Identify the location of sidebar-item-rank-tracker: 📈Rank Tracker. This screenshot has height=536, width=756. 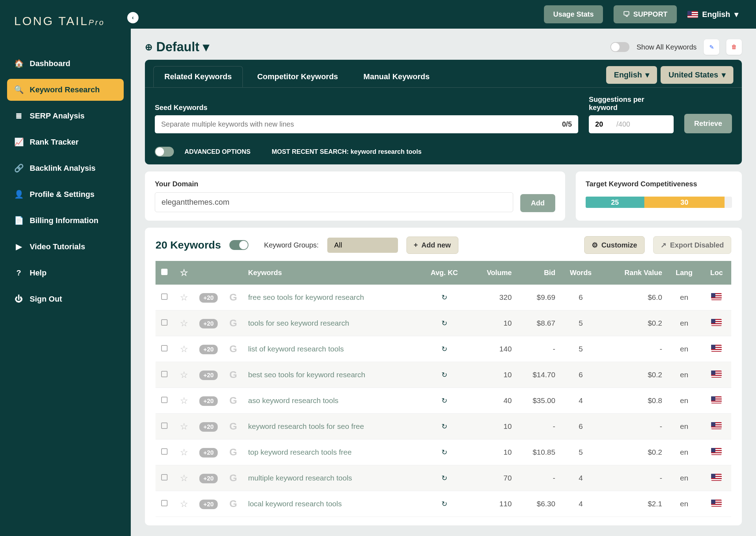
(65, 142).